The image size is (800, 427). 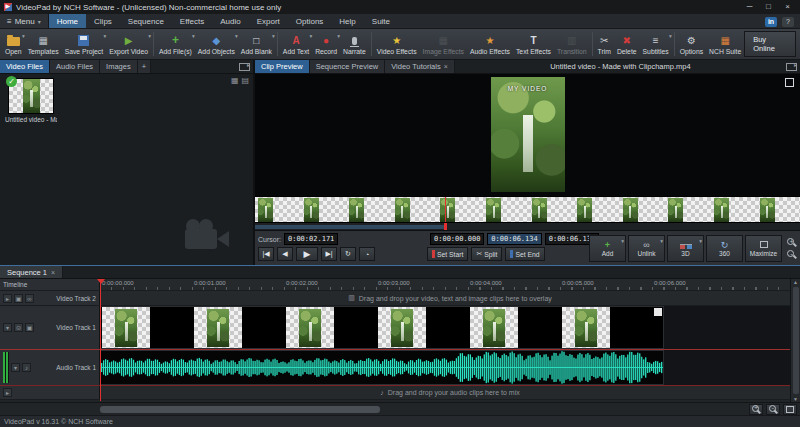 What do you see at coordinates (326, 44) in the screenshot?
I see `record-button: Record` at bounding box center [326, 44].